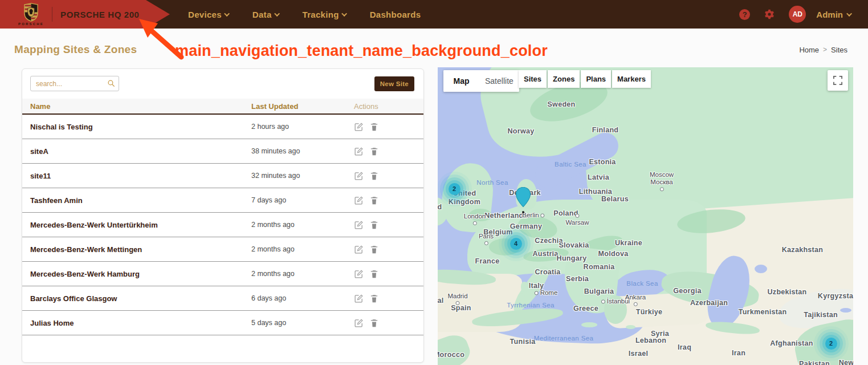  Describe the element at coordinates (602, 162) in the screenshot. I see `map-country-label-estonia: Estonia` at that location.